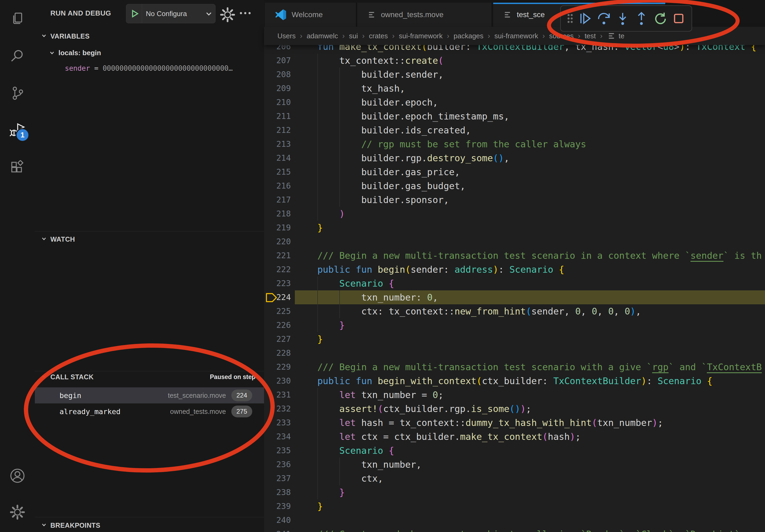 The width and height of the screenshot is (765, 532). Describe the element at coordinates (514, 283) in the screenshot. I see `code-line-223: 223 Scenario {` at that location.